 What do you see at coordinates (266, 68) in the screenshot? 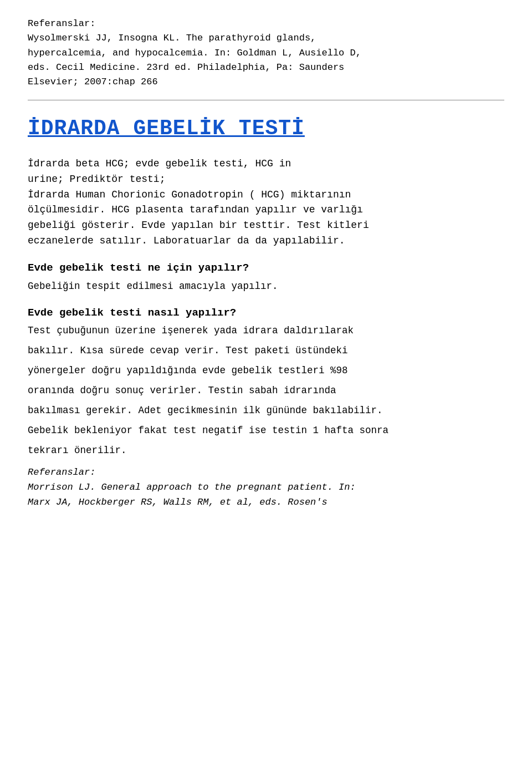
I see `references-top-line3: eds. Cecil Medicine. 23rd ed. Philadelph…` at bounding box center [266, 68].